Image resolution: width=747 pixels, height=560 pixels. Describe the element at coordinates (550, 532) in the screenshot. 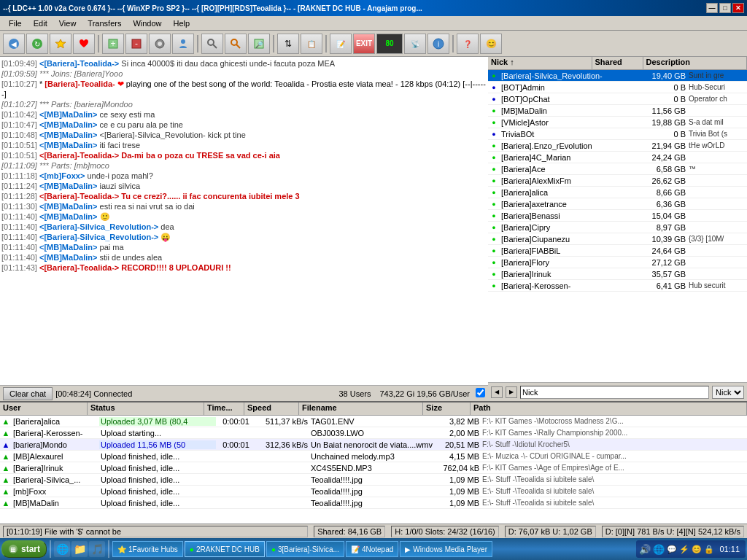

I see `download-status: D: 76,07 kB U: 1,02 GB` at that location.